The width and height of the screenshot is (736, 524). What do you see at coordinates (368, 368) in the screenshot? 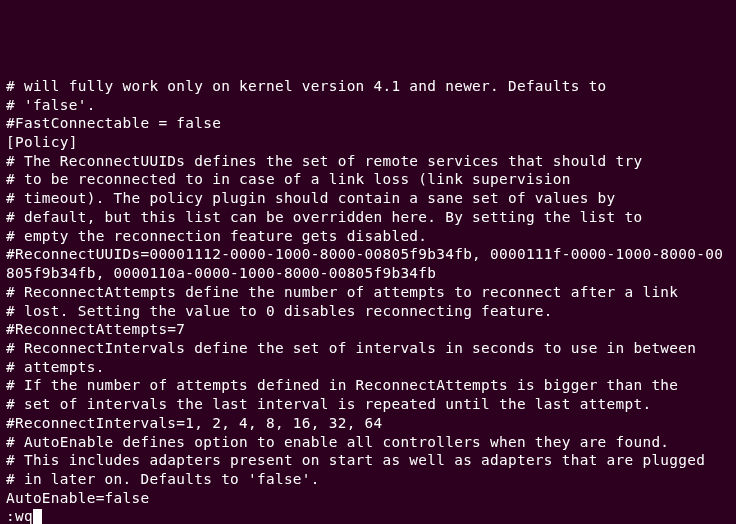
I see `config-line: # attempts.` at bounding box center [368, 368].